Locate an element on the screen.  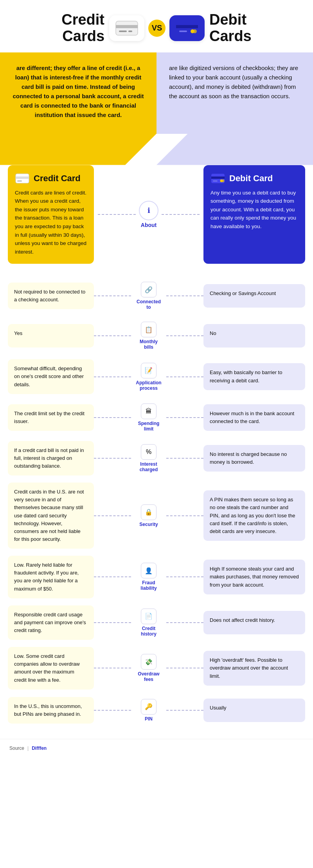
about-credit-text: Credit cards are lines of credit. When y… is located at coordinates (51, 222).